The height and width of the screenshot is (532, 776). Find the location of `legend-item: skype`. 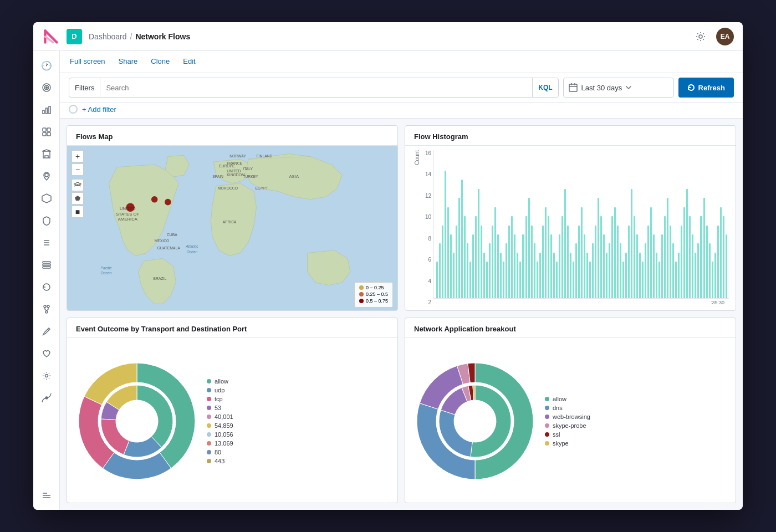

legend-item: skype is located at coordinates (568, 443).